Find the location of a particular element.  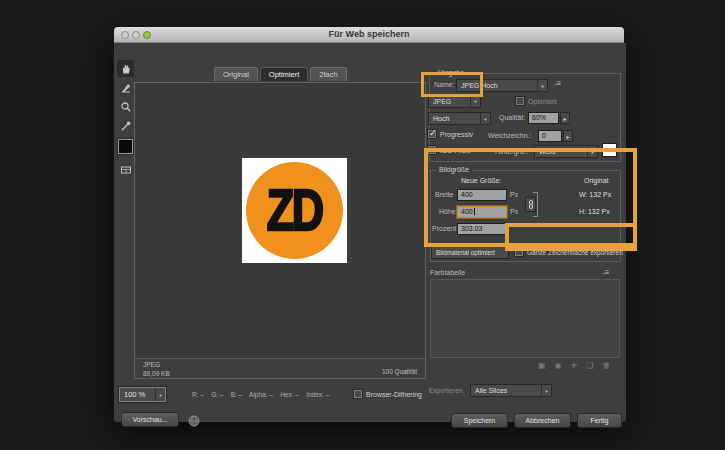

progressive-checkbox: Progressiv is located at coordinates (450, 134).